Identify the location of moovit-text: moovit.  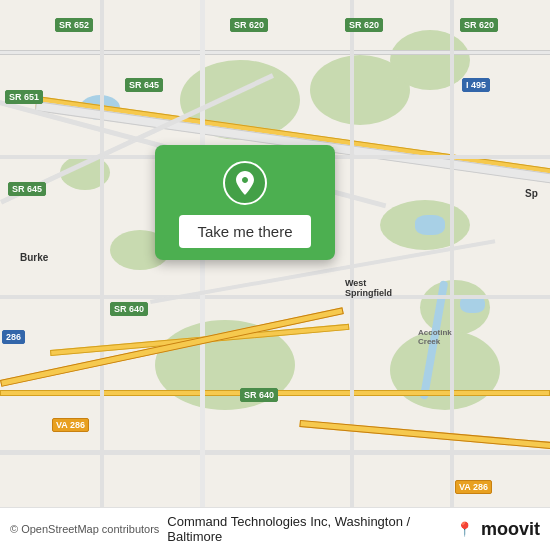
(510, 530).